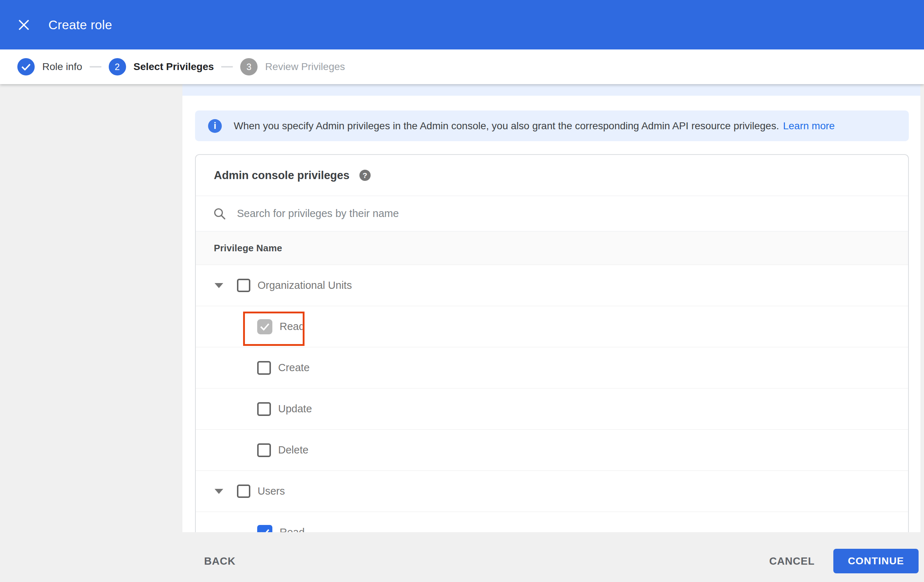 The height and width of the screenshot is (582, 924). What do you see at coordinates (264, 409) in the screenshot?
I see `checkbox-update` at bounding box center [264, 409].